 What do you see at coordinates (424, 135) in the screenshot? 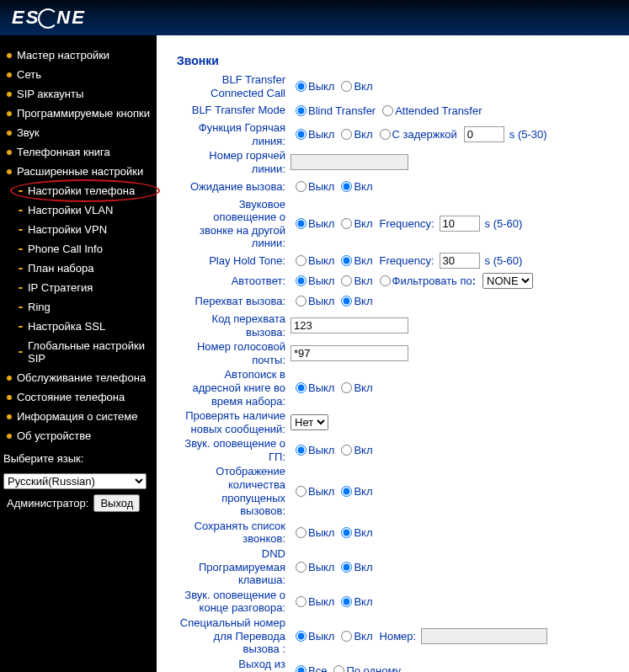
I see `radio-label: С задержкой` at bounding box center [424, 135].